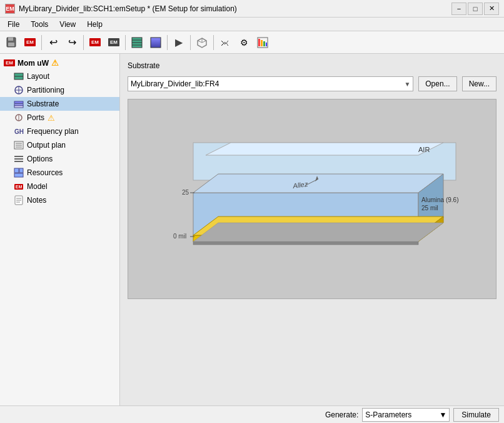  Describe the element at coordinates (202, 43) in the screenshot. I see `cube-button` at that location.